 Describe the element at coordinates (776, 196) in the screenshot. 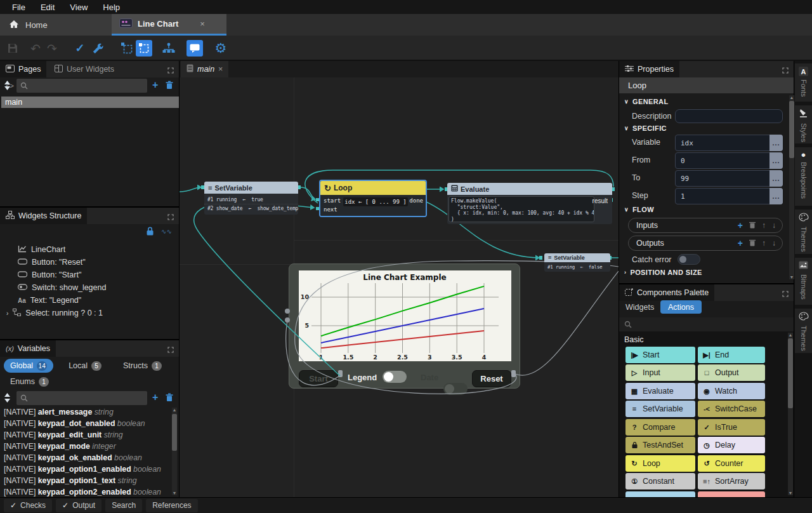

I see `step-picker-button: ...` at that location.